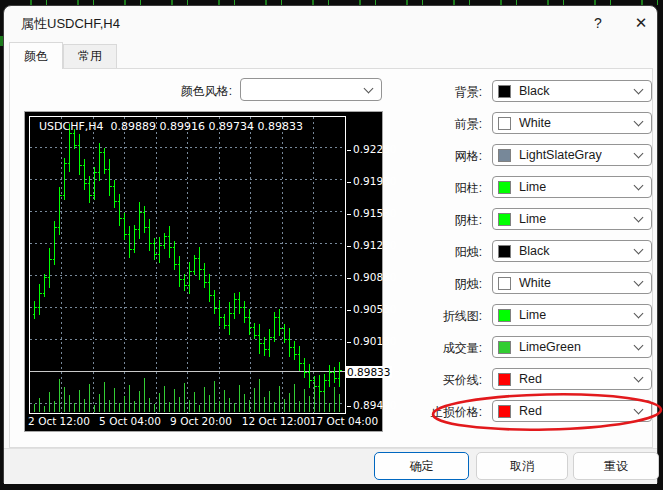 Image resolution: width=663 pixels, height=490 pixels. What do you see at coordinates (331, 380) in the screenshot?
I see `setting-row-ask-line: 买价线:Red` at bounding box center [331, 380].